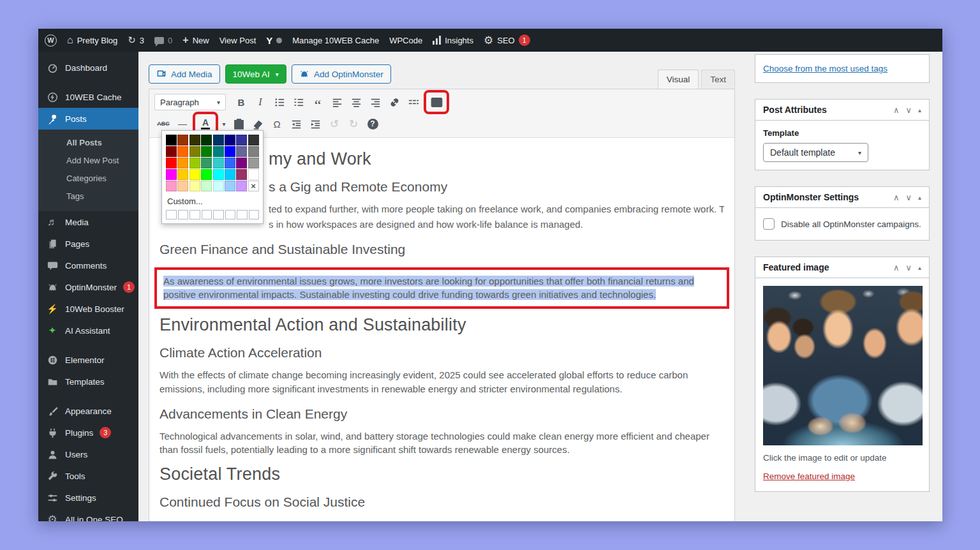 Image resolution: width=980 pixels, height=550 pixels. Describe the element at coordinates (88, 97) in the screenshot. I see `sidebar-item-10web-cache: 10WEB Cache` at that location.